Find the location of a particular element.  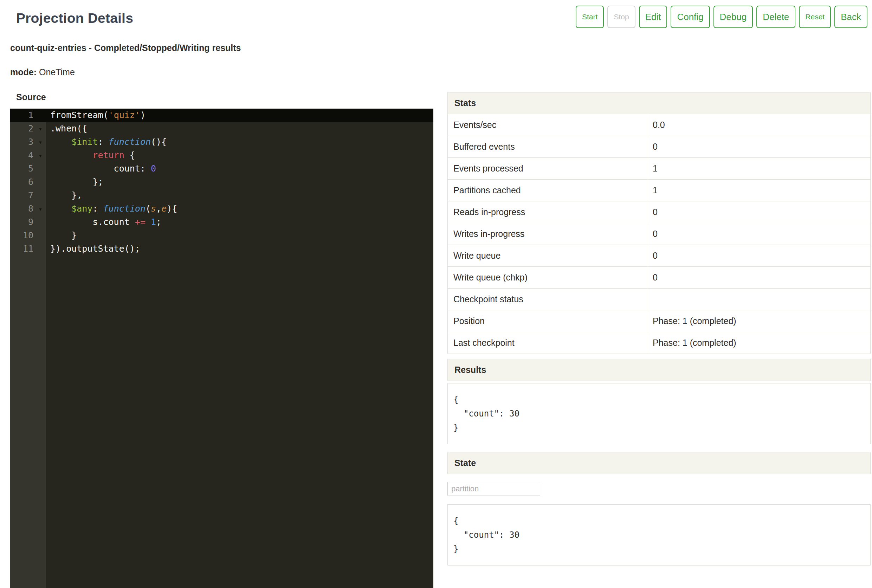

code-line-1: 1fromStream('quiz') is located at coordinates (222, 116).